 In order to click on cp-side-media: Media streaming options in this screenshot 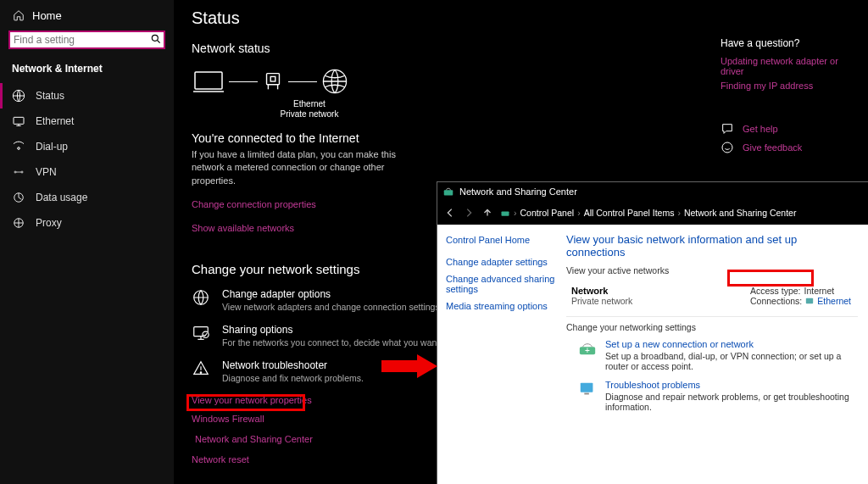, I will do `click(501, 306)`.